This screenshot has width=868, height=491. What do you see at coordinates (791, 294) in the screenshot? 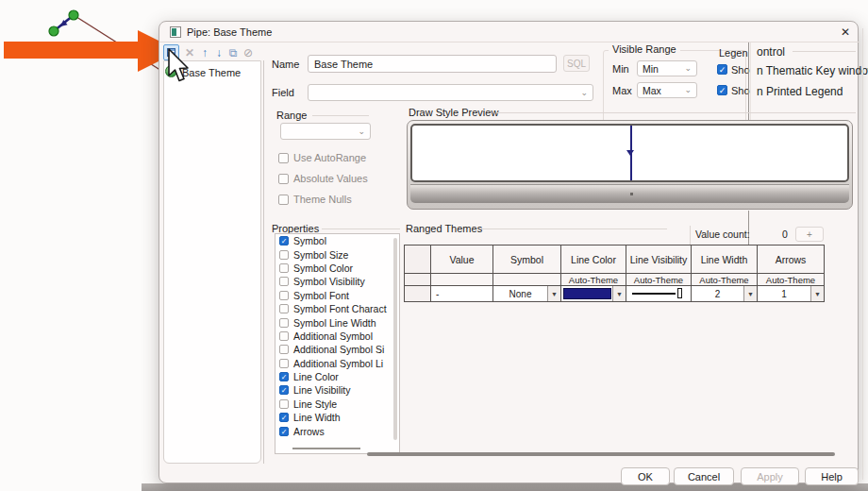
I see `arrows-cell: 1▼` at bounding box center [791, 294].